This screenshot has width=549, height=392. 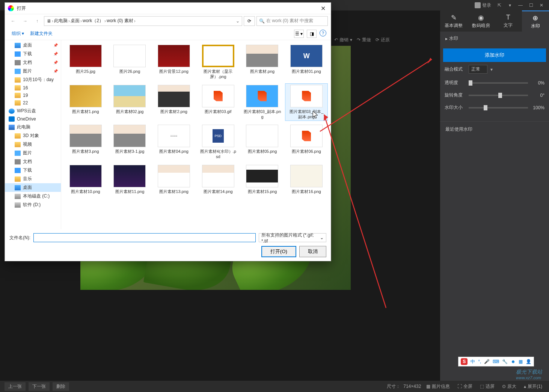 What do you see at coordinates (306, 179) in the screenshot?
I see `file-item: 图片素材16.png` at bounding box center [306, 179].